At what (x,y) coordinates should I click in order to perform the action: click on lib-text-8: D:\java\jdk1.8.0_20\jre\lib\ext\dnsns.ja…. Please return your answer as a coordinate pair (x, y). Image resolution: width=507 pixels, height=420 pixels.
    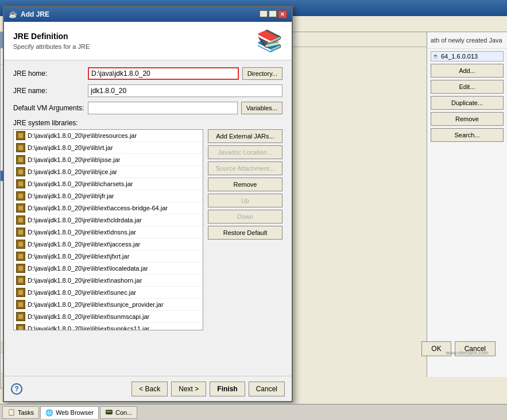
    Looking at the image, I should click on (82, 232).